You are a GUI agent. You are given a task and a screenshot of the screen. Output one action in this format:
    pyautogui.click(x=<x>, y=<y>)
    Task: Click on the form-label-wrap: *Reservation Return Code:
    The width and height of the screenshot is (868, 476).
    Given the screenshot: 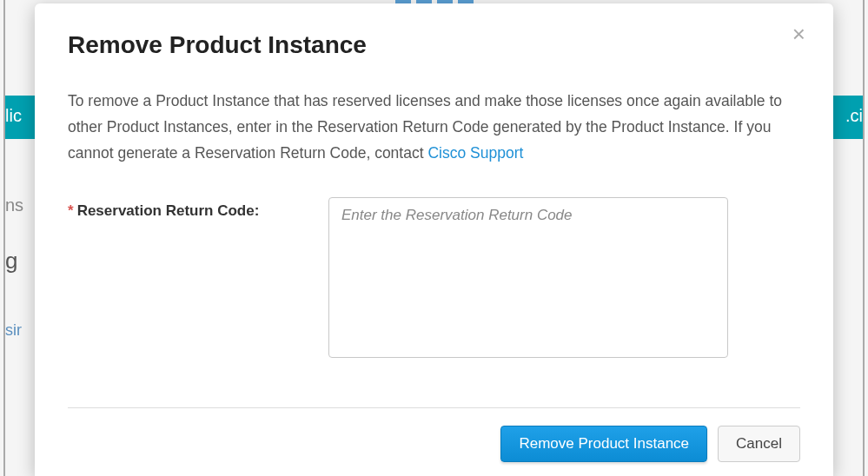 What is the action you would take?
    pyautogui.click(x=198, y=208)
    